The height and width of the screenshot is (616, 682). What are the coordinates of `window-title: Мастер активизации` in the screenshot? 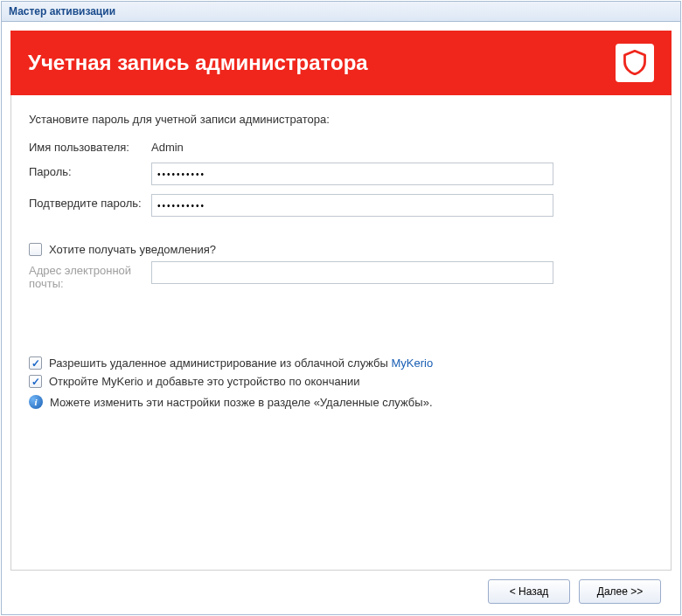 It's located at (62, 11).